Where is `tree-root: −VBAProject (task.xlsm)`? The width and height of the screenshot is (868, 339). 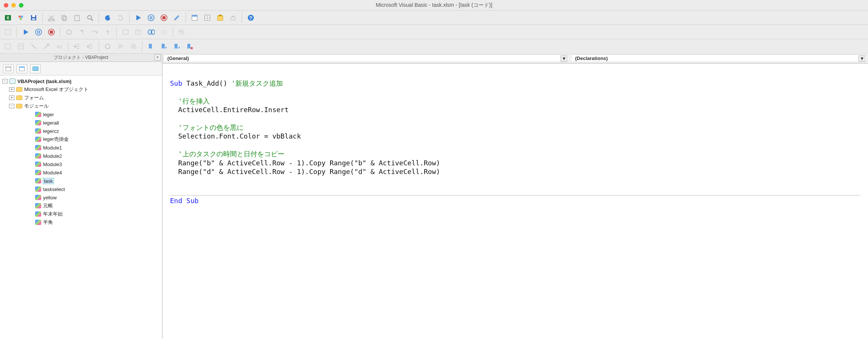
tree-root: −VBAProject (task.xlsm) is located at coordinates (81, 81).